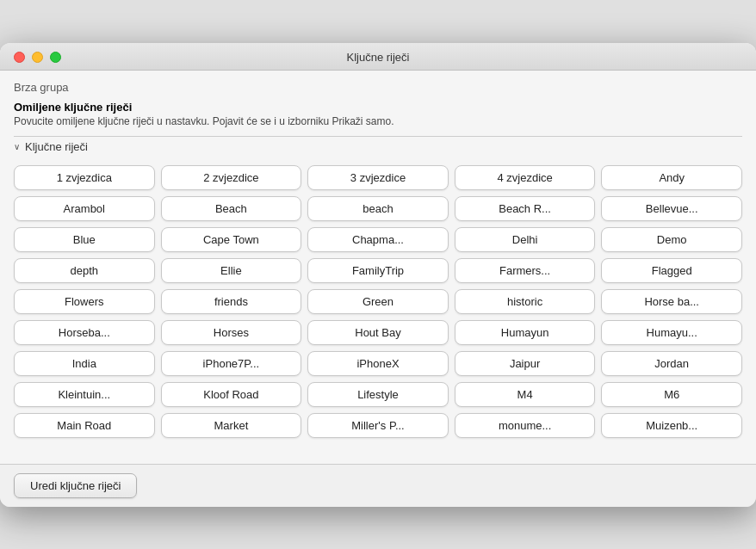 The width and height of the screenshot is (756, 549). I want to click on titlebar: Ključne riječi, so click(378, 57).